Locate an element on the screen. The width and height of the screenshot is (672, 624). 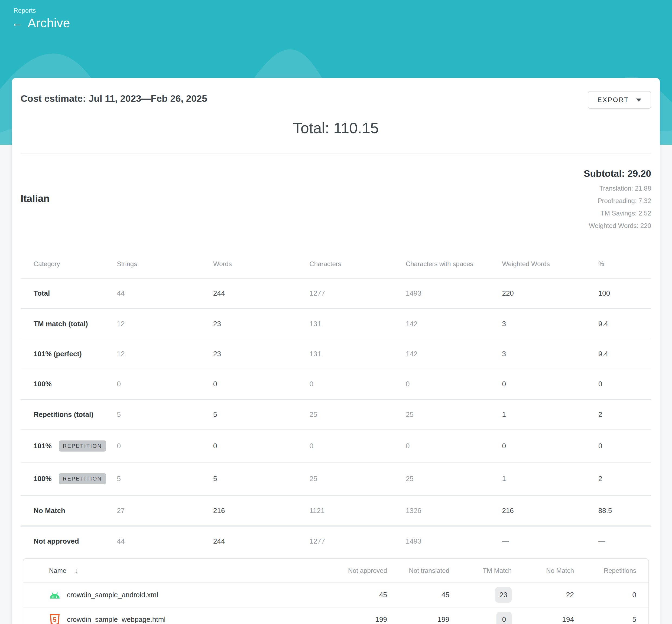
divider is located at coordinates (336, 154).